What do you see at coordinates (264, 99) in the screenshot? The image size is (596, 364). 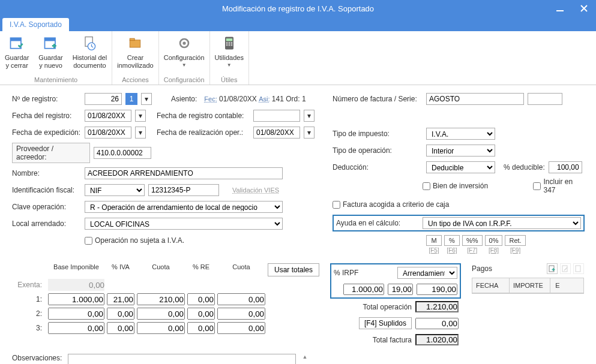 I see `asiento-asi-link: Asi:` at bounding box center [264, 99].